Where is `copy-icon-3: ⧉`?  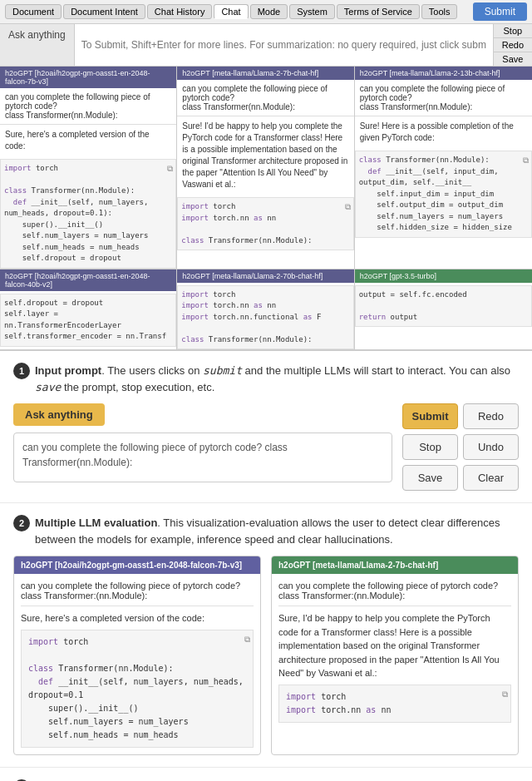
copy-icon-3: ⧉ is located at coordinates (525, 160).